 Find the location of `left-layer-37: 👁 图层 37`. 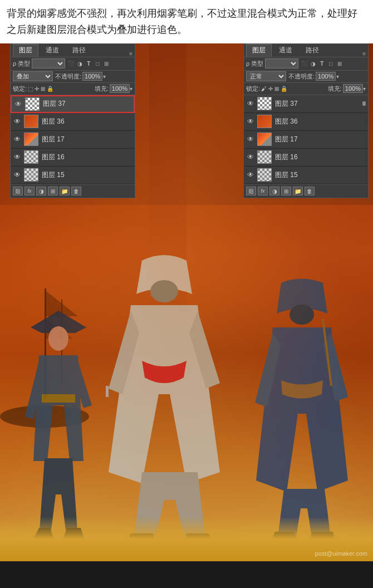

left-layer-37: 👁 图层 37 is located at coordinates (72, 104).